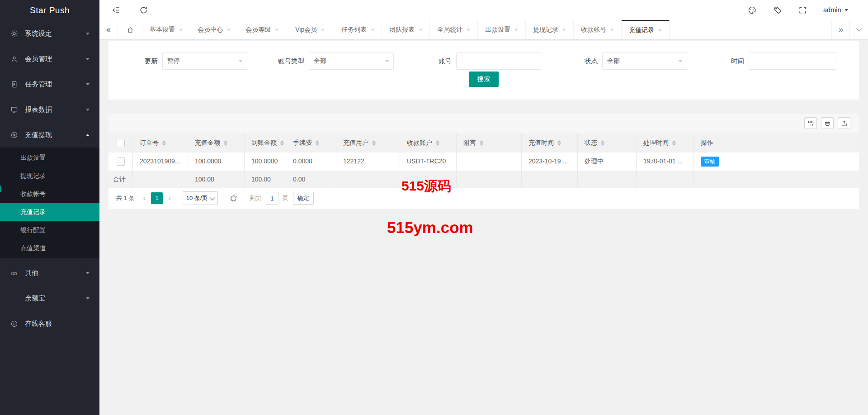 The width and height of the screenshot is (868, 415). What do you see at coordinates (170, 198) in the screenshot?
I see `next-page-icon` at bounding box center [170, 198].